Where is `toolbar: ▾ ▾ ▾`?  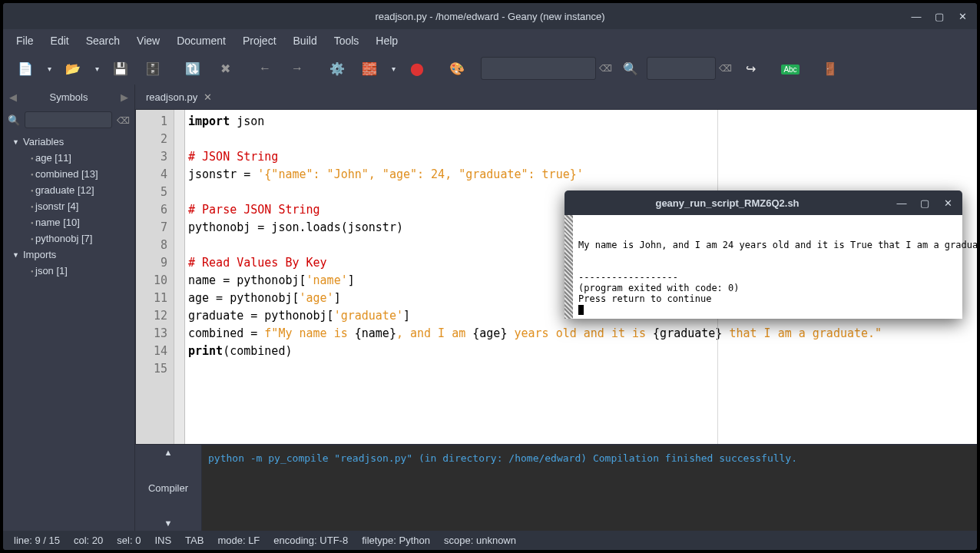 toolbar: ▾ ▾ ▾ is located at coordinates (490, 68).